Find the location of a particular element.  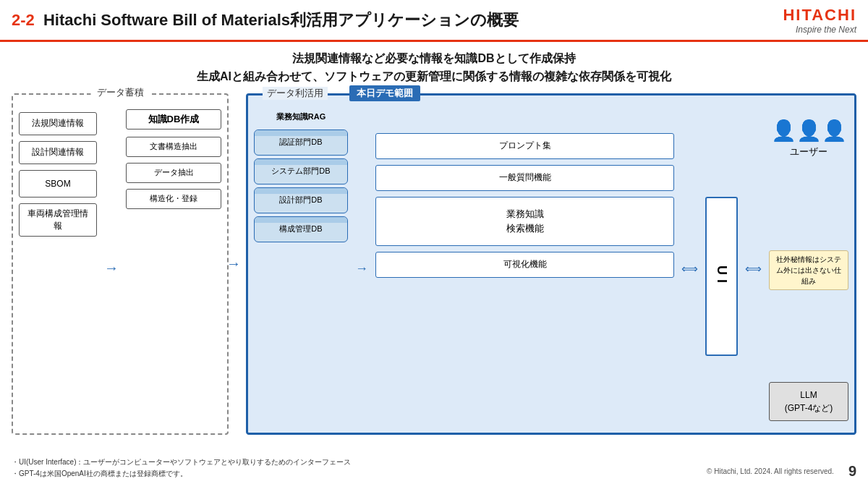

data-utilization-label: データ利活用 is located at coordinates (295, 93).